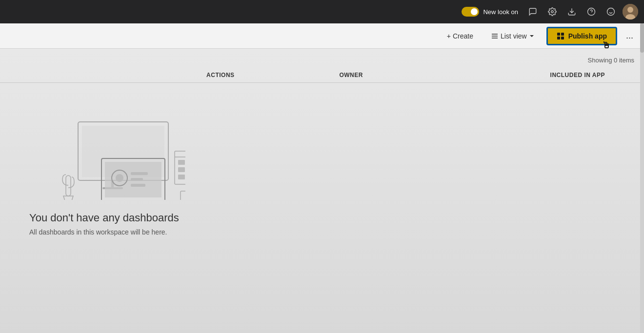 The height and width of the screenshot is (333, 644). What do you see at coordinates (490, 12) in the screenshot?
I see `new-look-toggle-container: New look on` at bounding box center [490, 12].